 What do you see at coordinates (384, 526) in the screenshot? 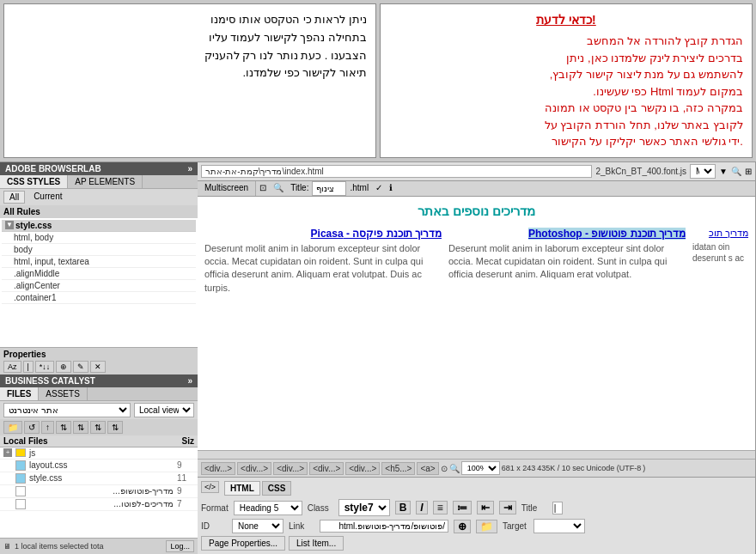
I see `link-input` at bounding box center [384, 526].